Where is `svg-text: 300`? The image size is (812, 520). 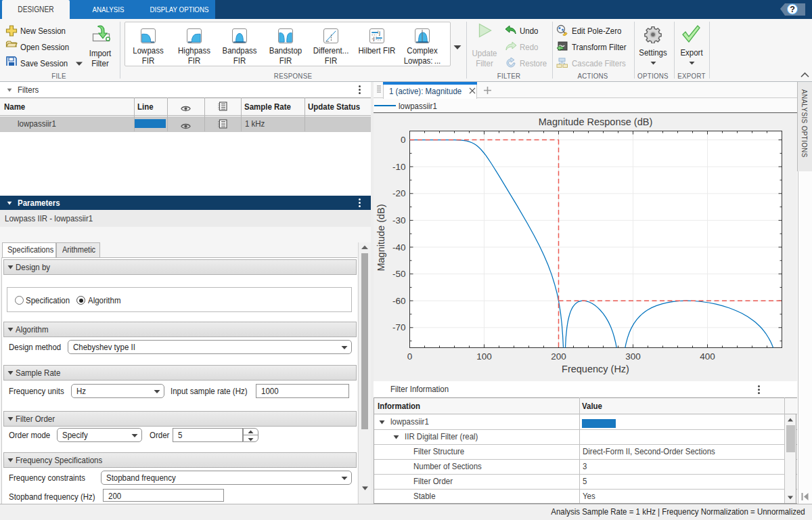 svg-text: 300 is located at coordinates (633, 356).